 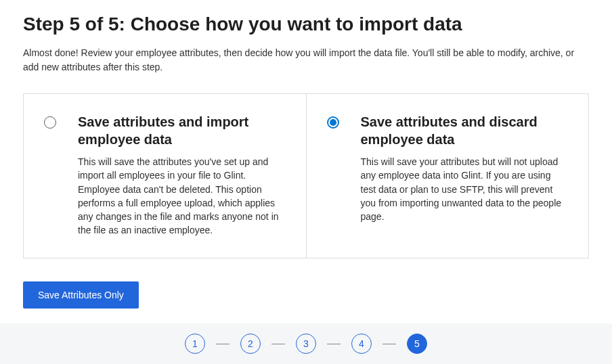 What do you see at coordinates (463, 189) in the screenshot?
I see `option-description: This will save your attributes but will …` at bounding box center [463, 189].